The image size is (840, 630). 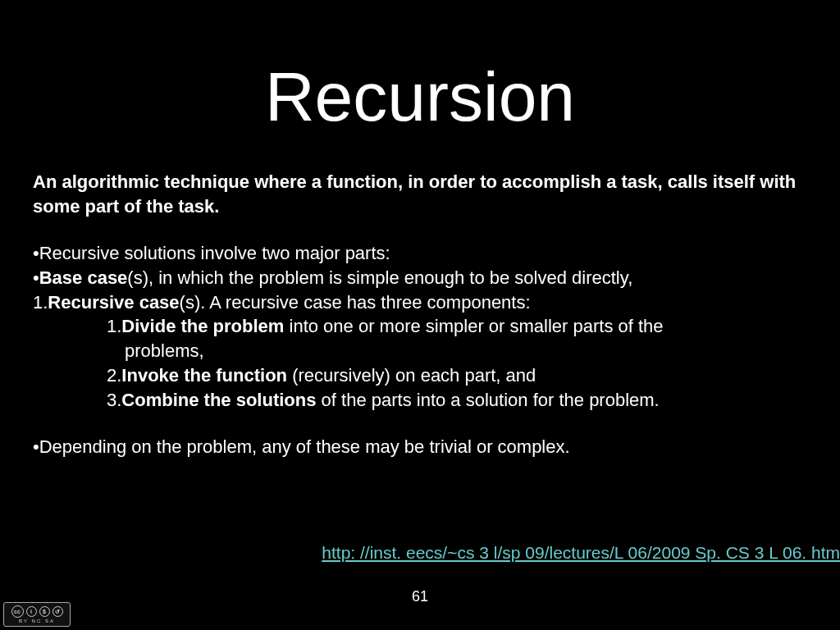 I want to click on cc-by-icon: i, so click(x=31, y=612).